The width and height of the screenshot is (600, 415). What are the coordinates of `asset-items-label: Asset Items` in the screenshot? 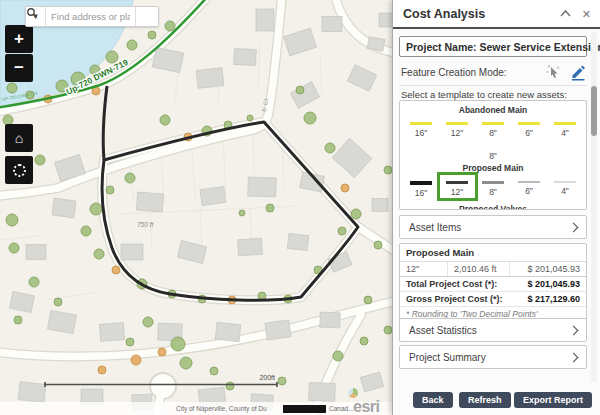 It's located at (435, 228).